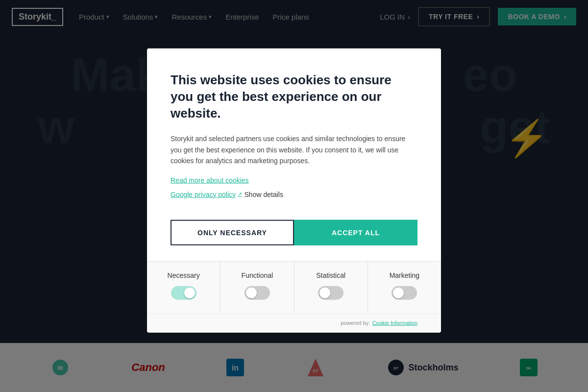 The width and height of the screenshot is (588, 392). Describe the element at coordinates (240, 194) in the screenshot. I see `external-link-icon: ↗` at that location.